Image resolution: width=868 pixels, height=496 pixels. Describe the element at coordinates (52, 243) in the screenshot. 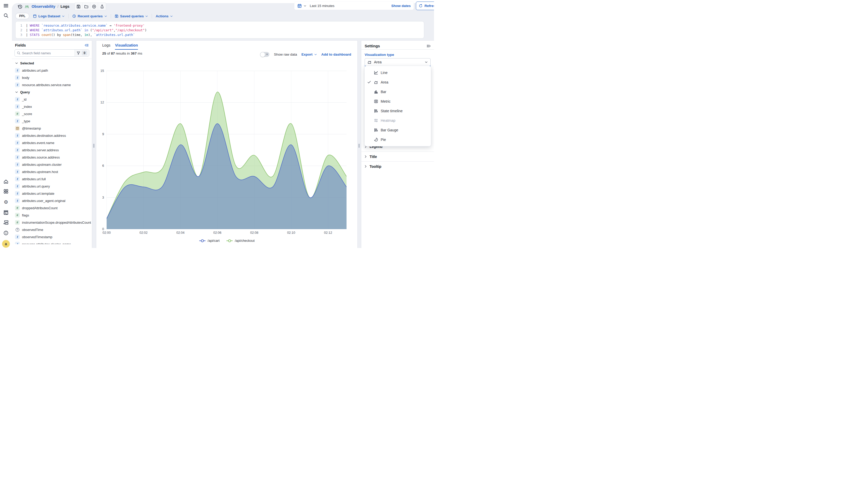

I see `field-list-item: tresource.attributes.cluster_name` at that location.